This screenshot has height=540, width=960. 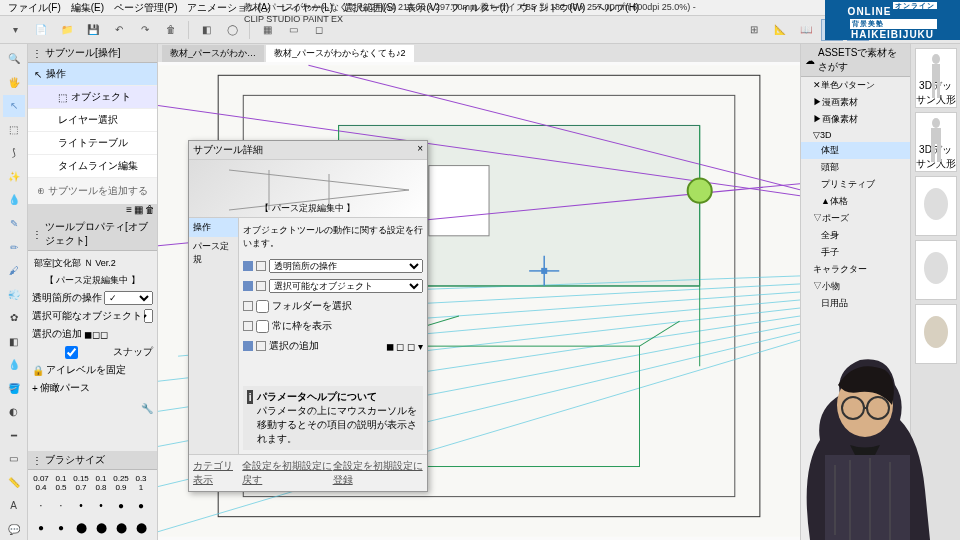 What do you see at coordinates (171, 30) in the screenshot?
I see `clear-icon: 🗑` at bounding box center [171, 30].